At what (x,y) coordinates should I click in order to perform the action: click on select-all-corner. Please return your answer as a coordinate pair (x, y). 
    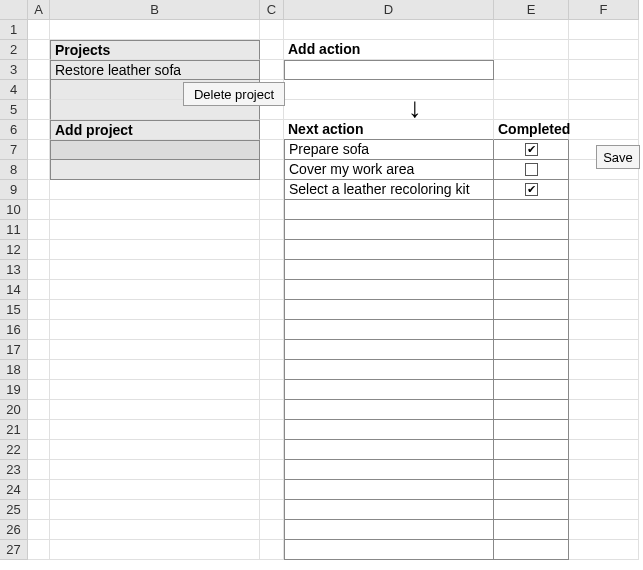
    Looking at the image, I should click on (14, 10).